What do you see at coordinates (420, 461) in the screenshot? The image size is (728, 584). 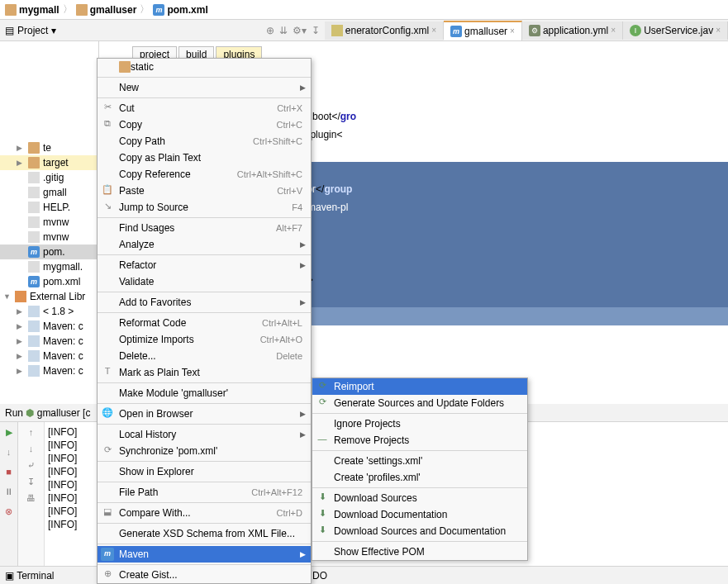 I see `menu-item: Create 'settings.xml'` at bounding box center [420, 461].